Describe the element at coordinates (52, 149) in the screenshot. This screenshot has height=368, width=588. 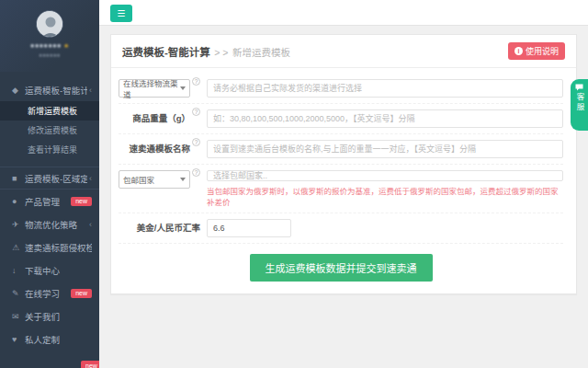
I see `sidebar-subitem-label: 查看计算结果` at that location.